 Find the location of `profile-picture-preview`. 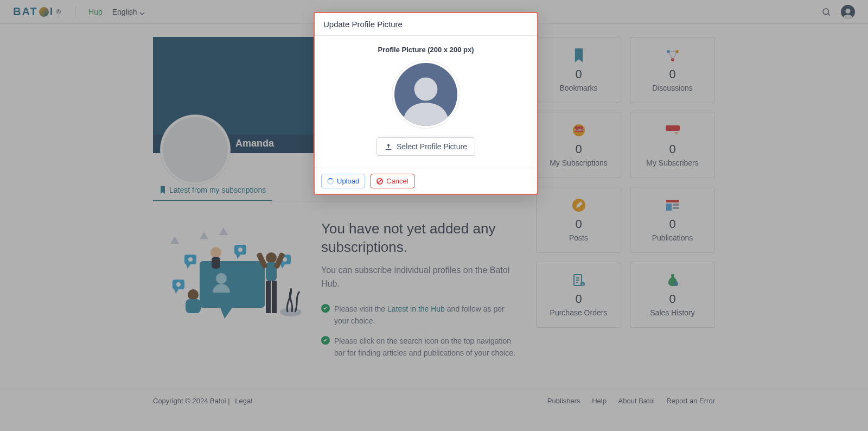

profile-picture-preview is located at coordinates (426, 94).